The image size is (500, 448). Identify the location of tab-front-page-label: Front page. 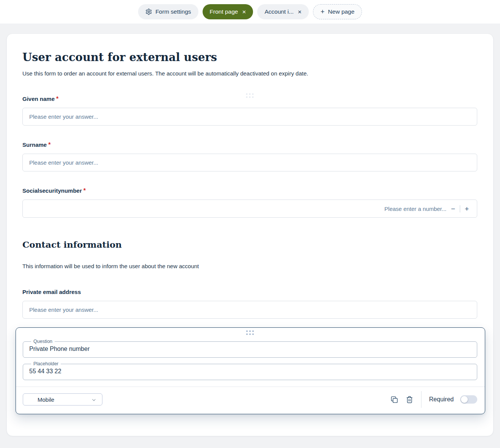
(224, 12).